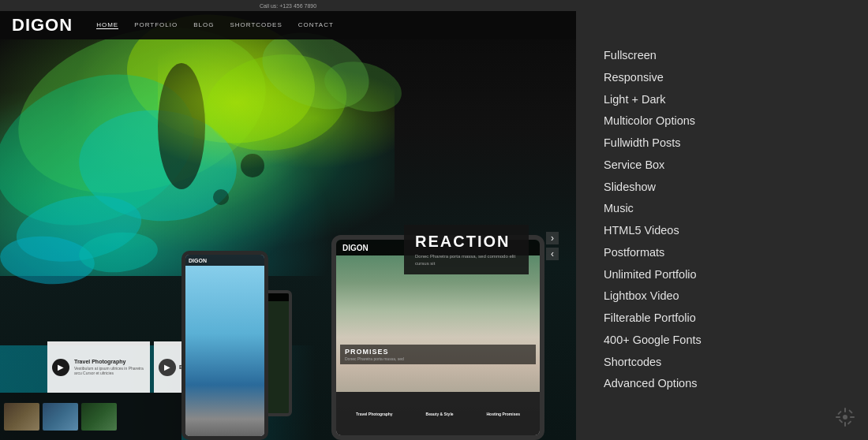 The image size is (868, 440). I want to click on phone-screen: DIGON, so click(225, 345).